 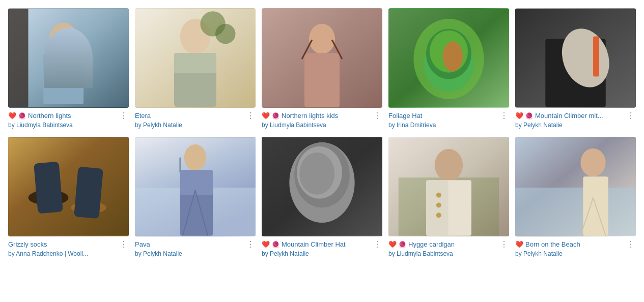 What do you see at coordinates (575, 248) in the screenshot?
I see `card-info-born-on-the-beach: ❤️Born on the Beach⋮by Pelykh Natalie` at bounding box center [575, 248].